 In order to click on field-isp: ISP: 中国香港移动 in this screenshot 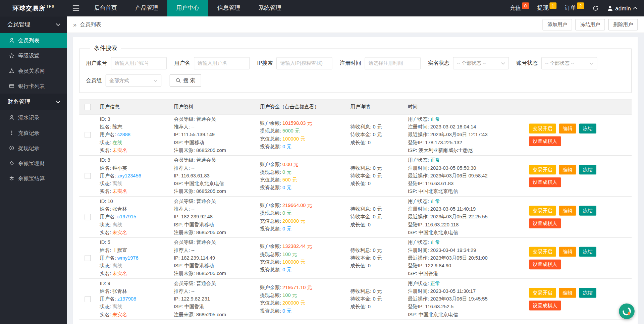, I will do `click(213, 266)`.